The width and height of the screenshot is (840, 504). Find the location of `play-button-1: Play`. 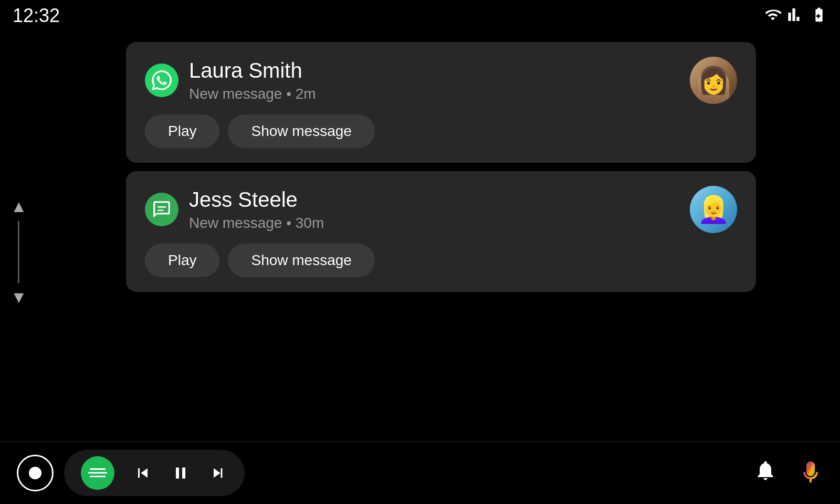

play-button-1: Play is located at coordinates (182, 131).